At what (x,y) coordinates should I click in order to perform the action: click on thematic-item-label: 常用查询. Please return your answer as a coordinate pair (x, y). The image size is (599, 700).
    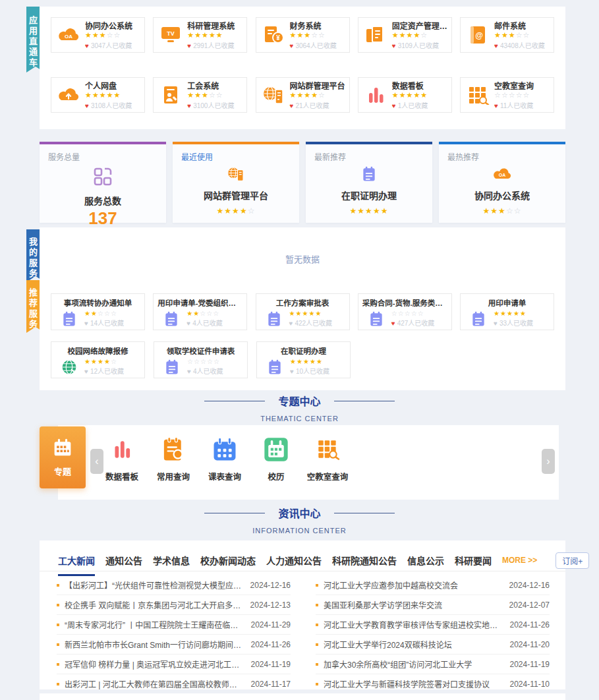
    Looking at the image, I should click on (173, 476).